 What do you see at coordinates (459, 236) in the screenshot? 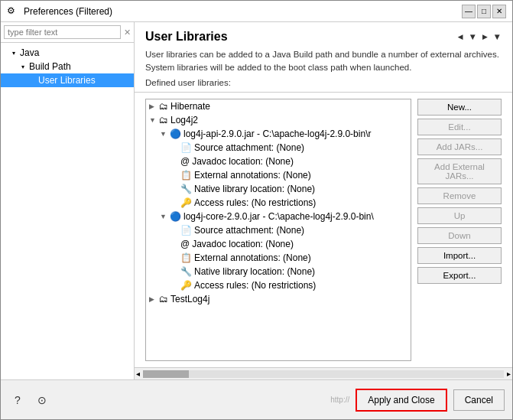
I see `down-button: Down` at bounding box center [459, 236].